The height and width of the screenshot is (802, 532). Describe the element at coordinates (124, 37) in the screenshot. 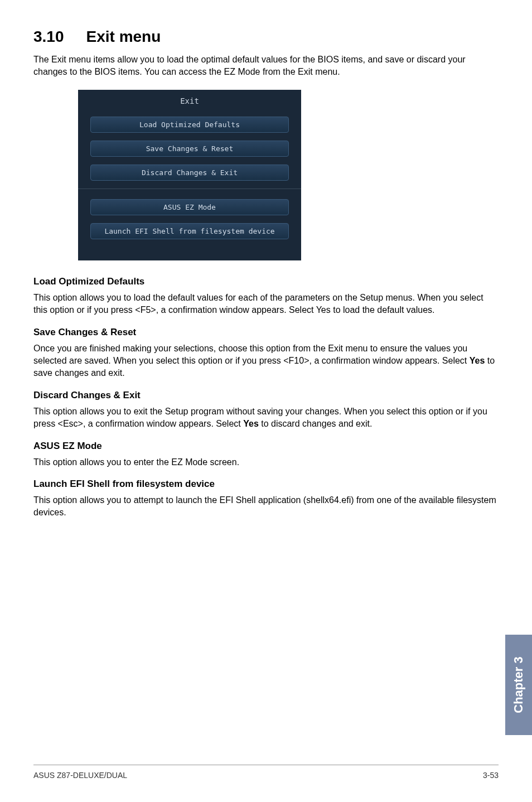

I see `section-title: Exit menu` at that location.